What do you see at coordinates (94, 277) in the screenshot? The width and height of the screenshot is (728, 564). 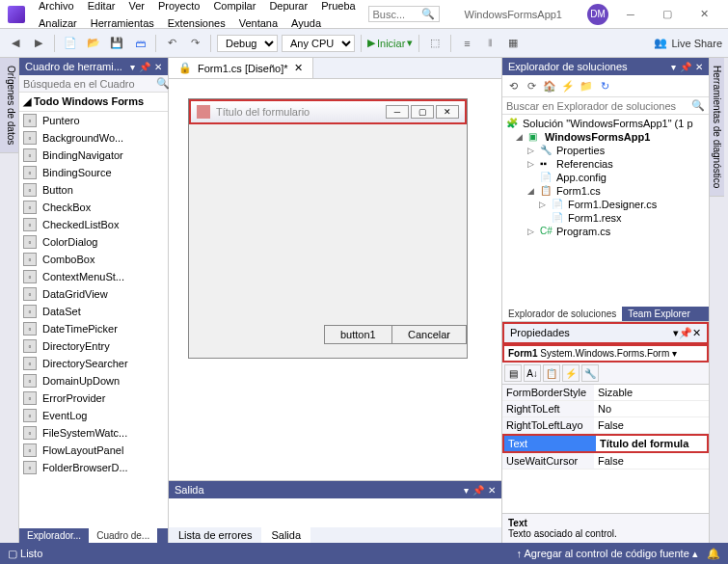 I see `toolbox-item: ▫ContextMenuSt...` at bounding box center [94, 277].